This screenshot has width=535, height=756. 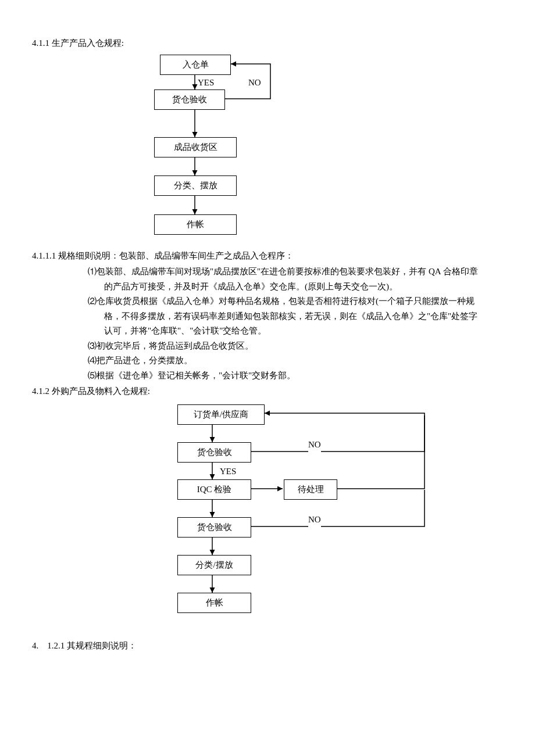 I want to click on item-2-line2: 格，不得多摆放，若有误码率差则通知包装部核实，若无误，则在《成品入仓单》之"仓库…, so click(x=268, y=317).